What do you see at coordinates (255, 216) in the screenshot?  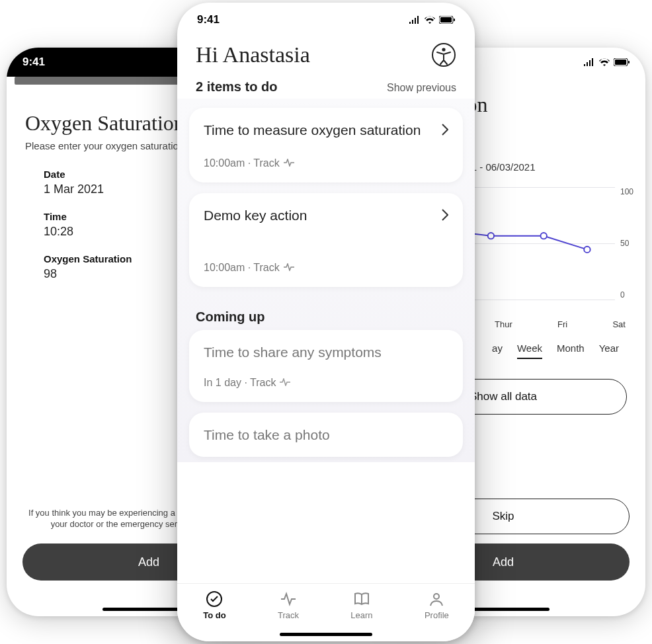 I see `card-title: Demo key action` at bounding box center [255, 216].